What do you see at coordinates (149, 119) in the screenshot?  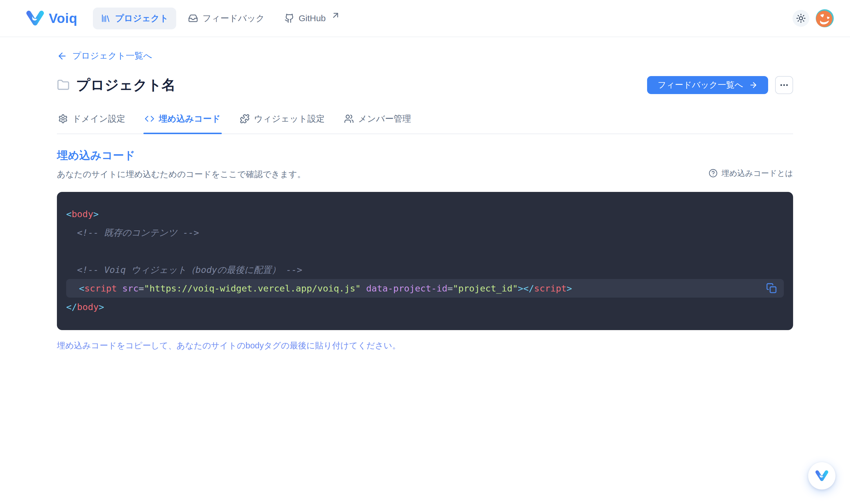 I see `code-brackets-icon` at bounding box center [149, 119].